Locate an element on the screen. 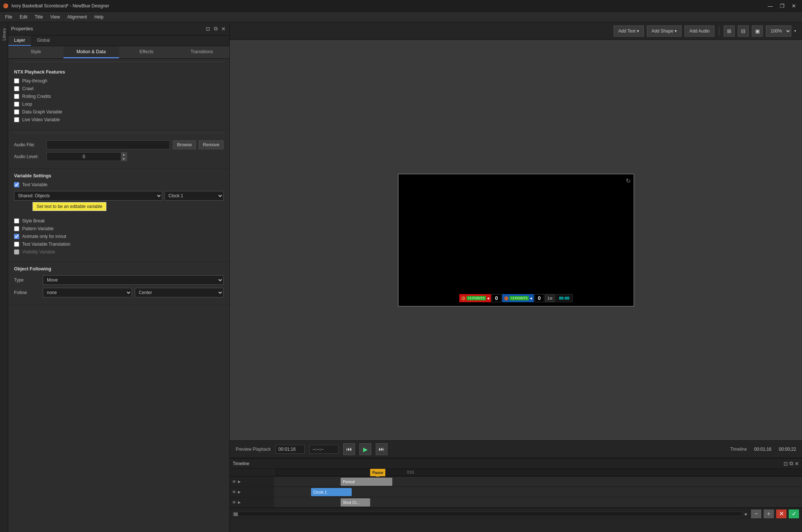  type-dropdown: Move is located at coordinates (133, 280).